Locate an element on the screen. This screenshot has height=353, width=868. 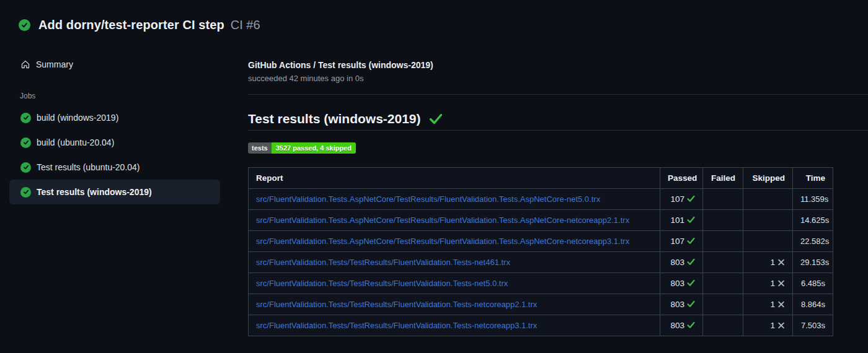
sidebar: Summary Jobs build (windows-2019)build (… is located at coordinates (124, 128).